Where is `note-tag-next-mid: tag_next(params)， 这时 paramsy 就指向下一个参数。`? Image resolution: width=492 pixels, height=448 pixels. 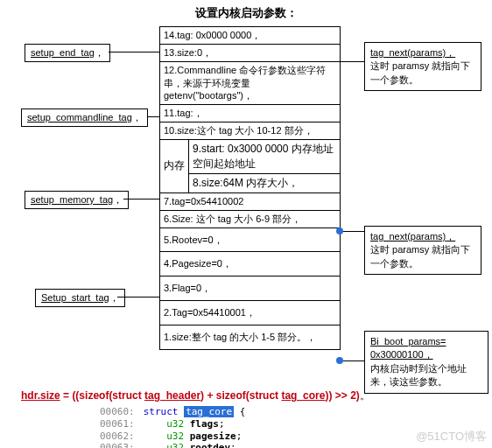 note-tag-next-mid: tag_next(params)， 这时 paramsy 就指向下一个参数。 is located at coordinates (423, 250).